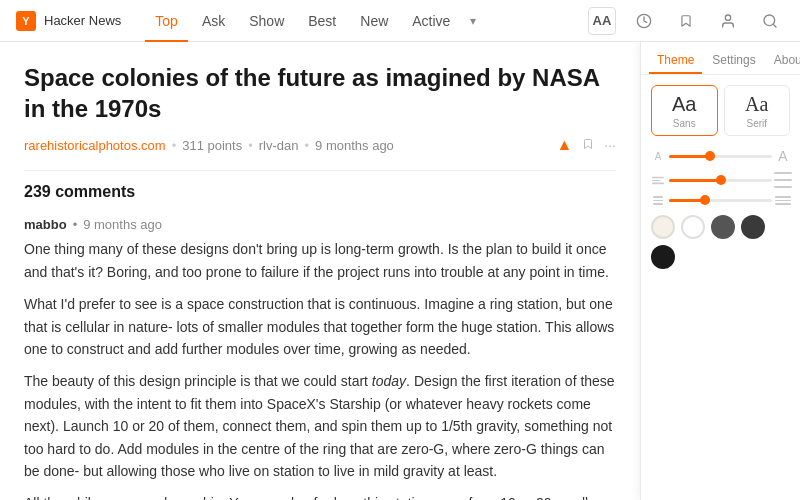 This screenshot has width=800, height=500. Describe the element at coordinates (723, 227) in the screenshot. I see `color-swatch-gray` at that location.